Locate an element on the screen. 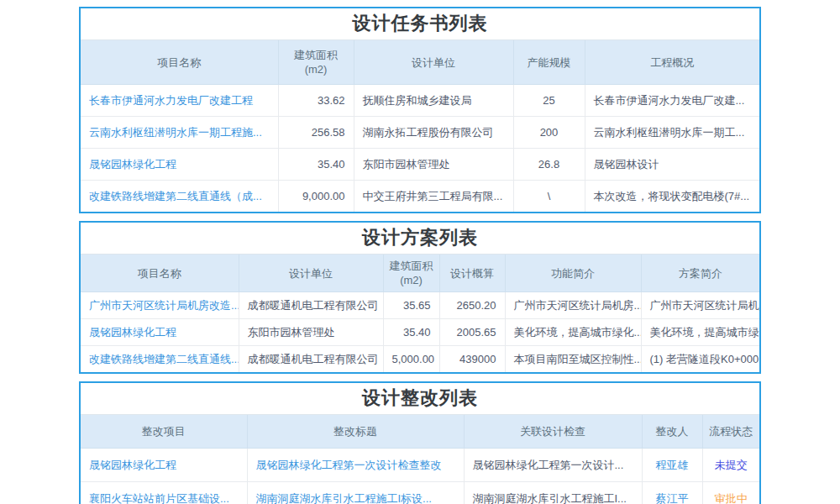 This screenshot has width=840, height=504. column-header: 整改标题 is located at coordinates (355, 432).